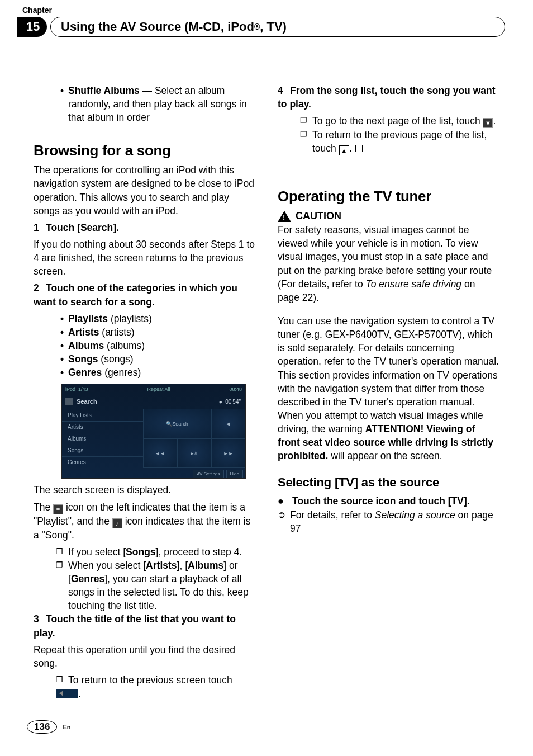 The image size is (533, 756). I want to click on t: Artists, so click(161, 565).